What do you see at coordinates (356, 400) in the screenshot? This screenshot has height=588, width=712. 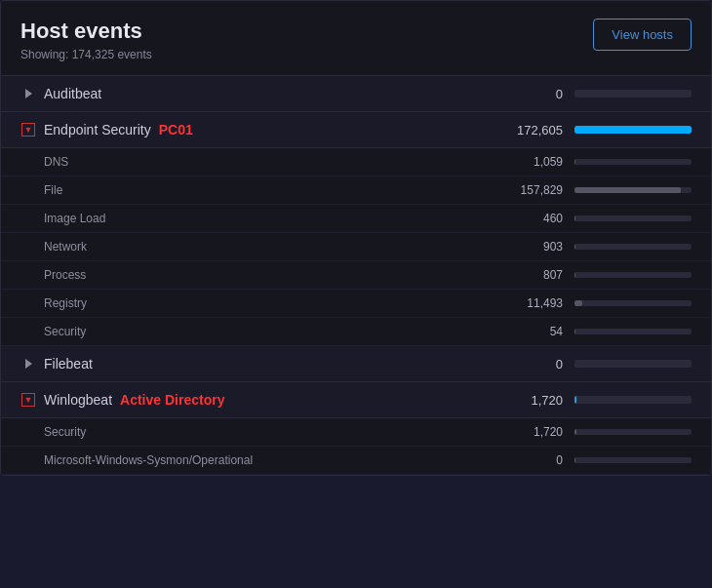 I see `group-row-winlogbeat: ▼WinlogbeatActive Directory1,720` at bounding box center [356, 400].